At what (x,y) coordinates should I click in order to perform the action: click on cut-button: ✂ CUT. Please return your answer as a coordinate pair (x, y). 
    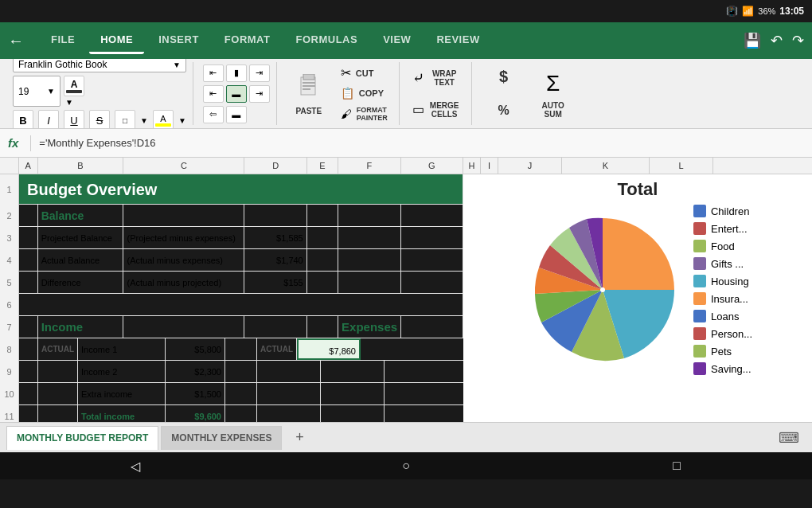
    Looking at the image, I should click on (365, 73).